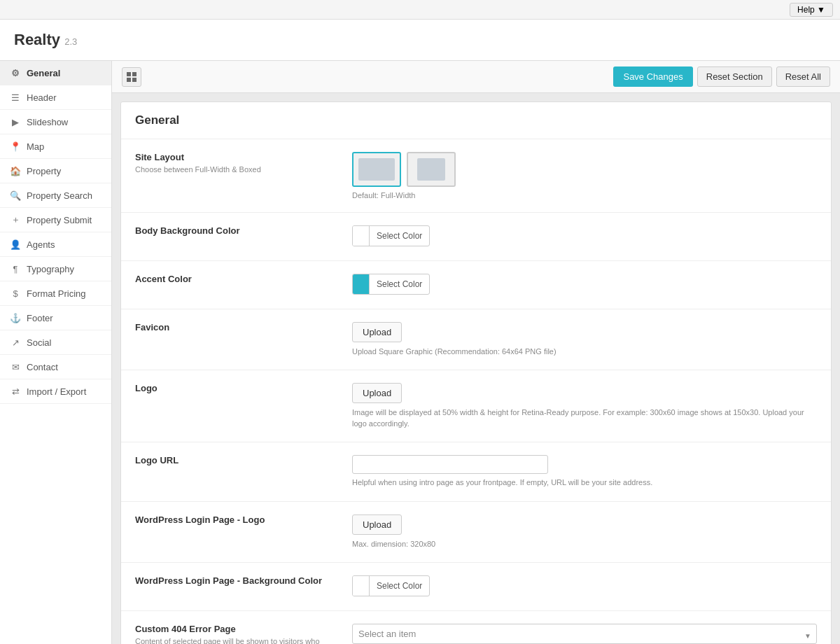 The width and height of the screenshot is (840, 644). Describe the element at coordinates (377, 332) in the screenshot. I see `favicon-upload-button: Upload` at that location.